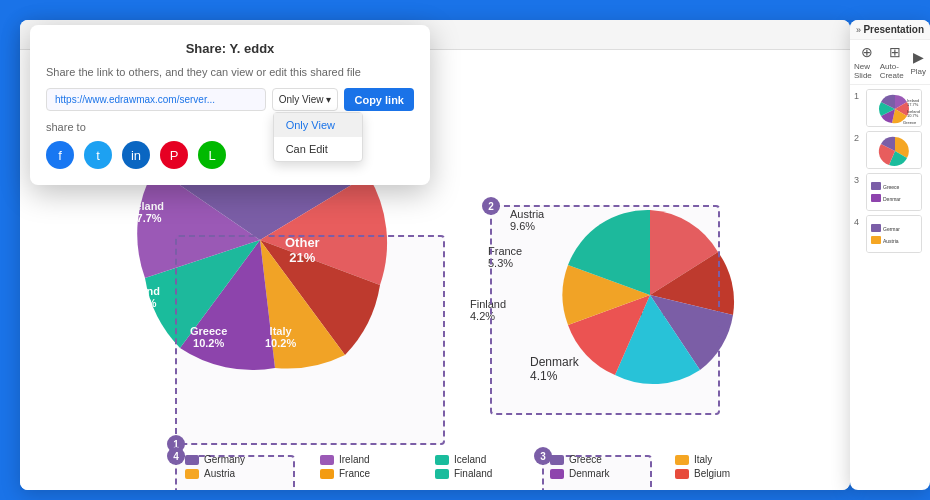 The height and width of the screenshot is (500, 930). I want to click on play-label: Play, so click(918, 72).